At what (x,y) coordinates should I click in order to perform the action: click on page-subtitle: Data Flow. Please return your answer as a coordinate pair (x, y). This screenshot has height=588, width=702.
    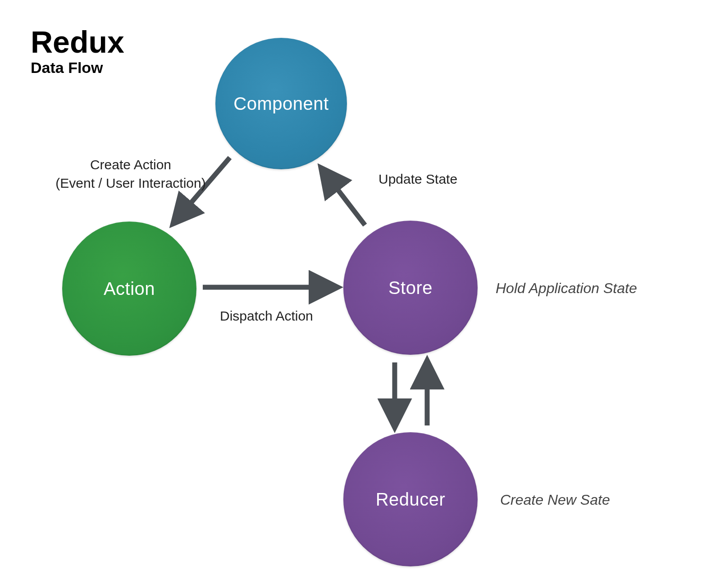
    Looking at the image, I should click on (77, 68).